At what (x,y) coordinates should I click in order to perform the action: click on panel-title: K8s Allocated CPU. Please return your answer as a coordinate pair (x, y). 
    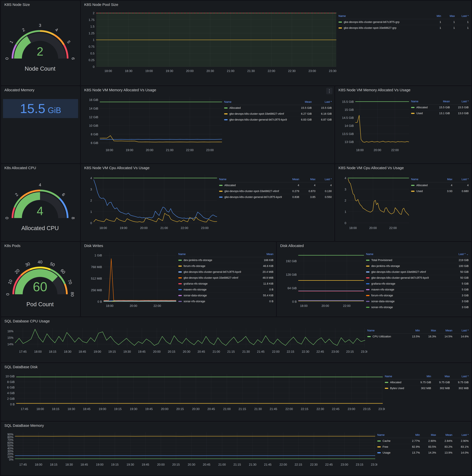
    Looking at the image, I should click on (41, 168).